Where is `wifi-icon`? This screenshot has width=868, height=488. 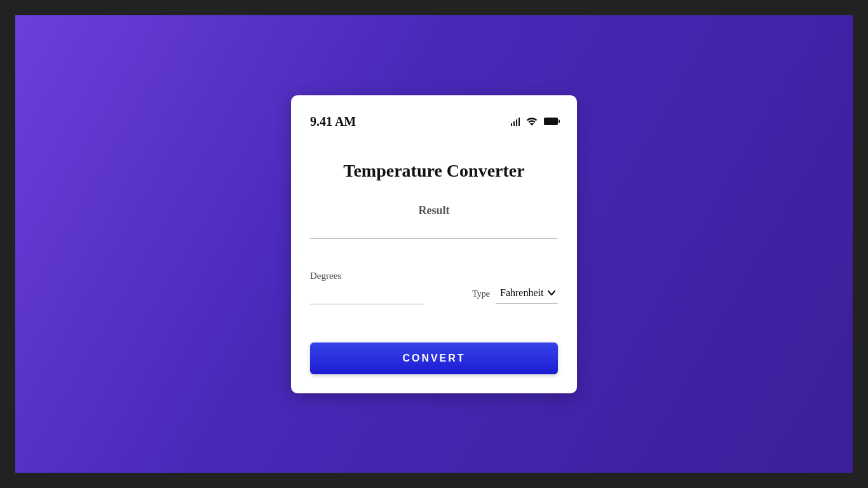 wifi-icon is located at coordinates (532, 121).